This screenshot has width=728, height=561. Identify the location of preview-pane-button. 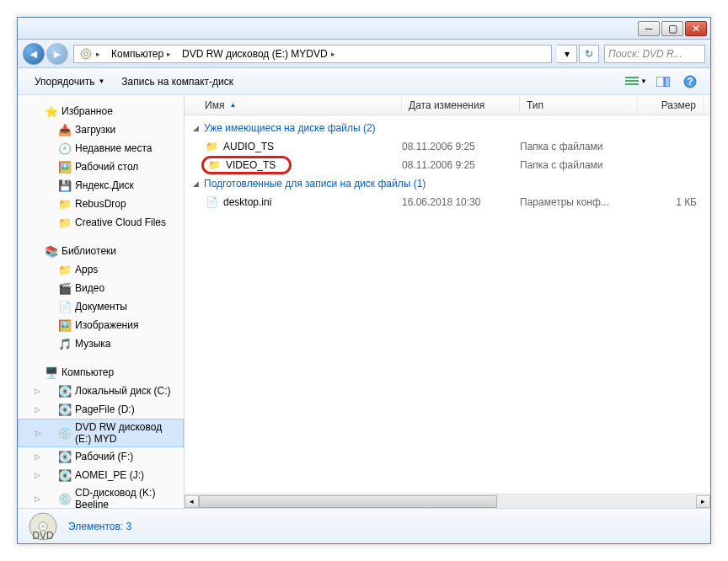
(663, 82).